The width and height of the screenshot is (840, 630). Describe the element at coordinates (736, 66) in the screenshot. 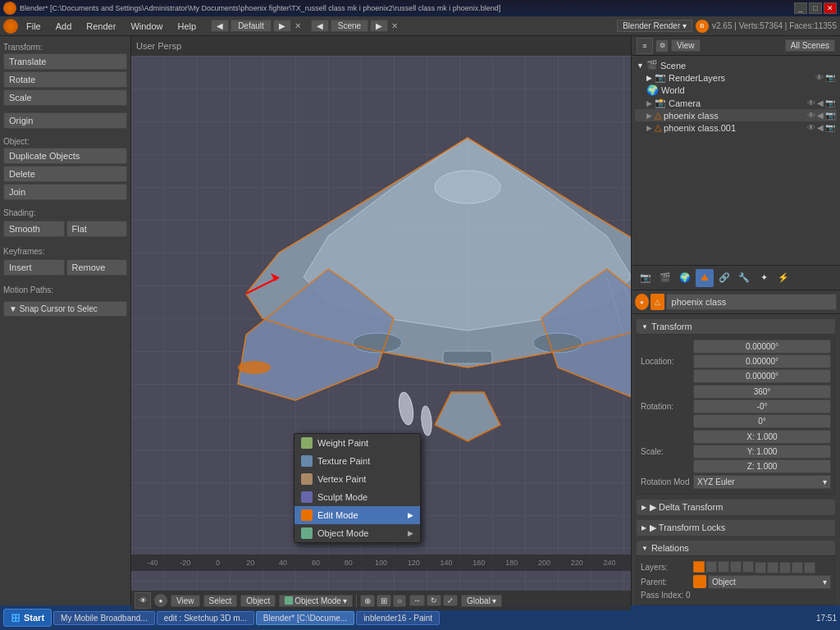

I see `tree-scene: ▼ 🎬 Scene` at that location.